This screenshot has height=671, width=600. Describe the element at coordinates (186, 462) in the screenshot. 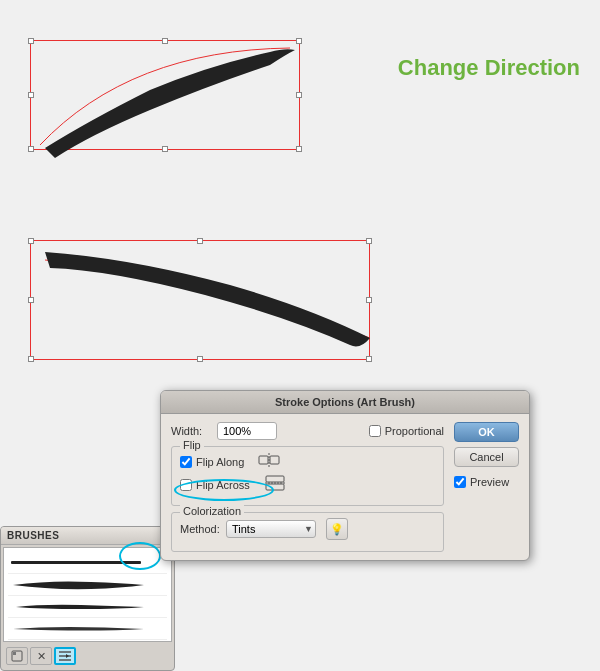

I see `flip-along-checkbox` at that location.